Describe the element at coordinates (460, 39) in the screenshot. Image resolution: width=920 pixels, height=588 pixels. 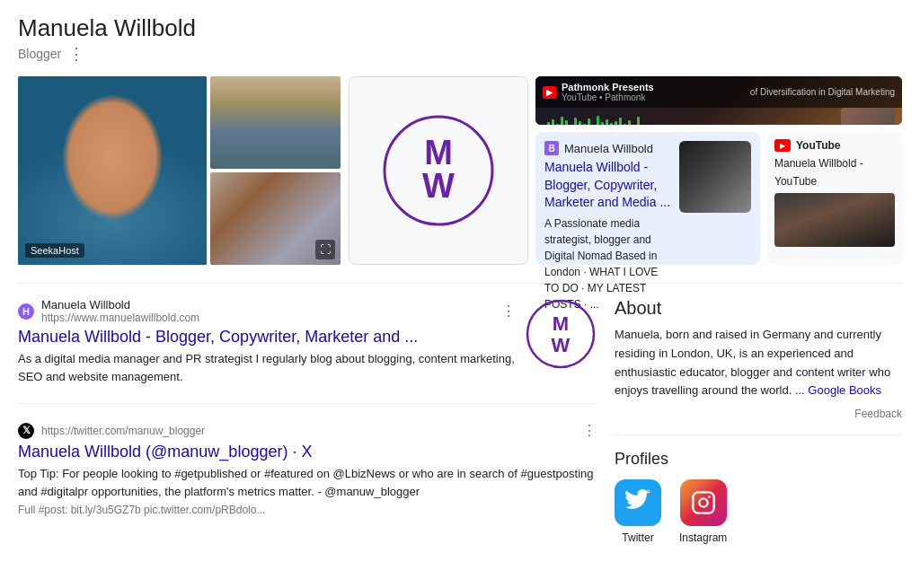
I see `header: Manuela Willbold Blogger ⋮` at that location.